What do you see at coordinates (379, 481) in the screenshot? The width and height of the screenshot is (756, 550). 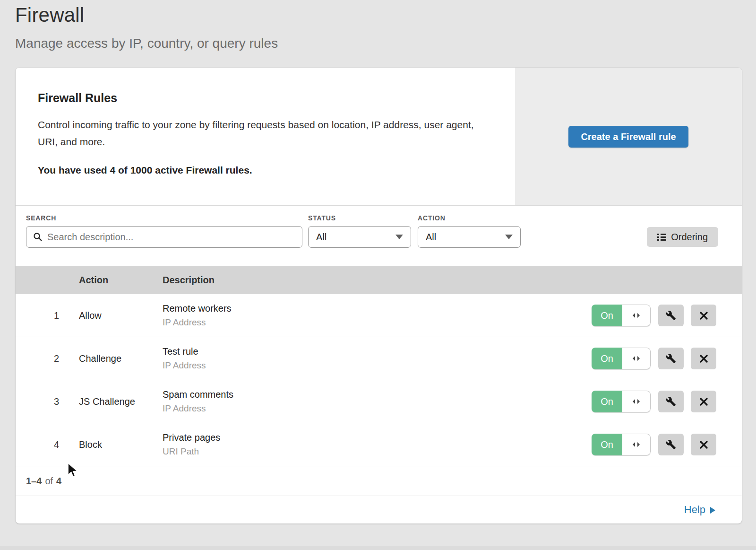 I see `pagination: 1–4 of 4` at bounding box center [379, 481].